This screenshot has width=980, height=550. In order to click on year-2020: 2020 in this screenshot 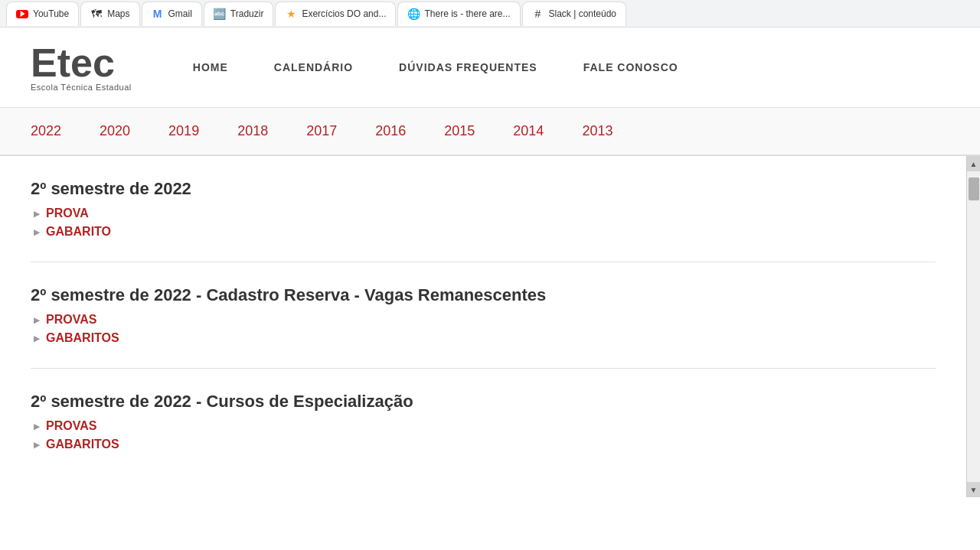, I will do `click(115, 132)`.